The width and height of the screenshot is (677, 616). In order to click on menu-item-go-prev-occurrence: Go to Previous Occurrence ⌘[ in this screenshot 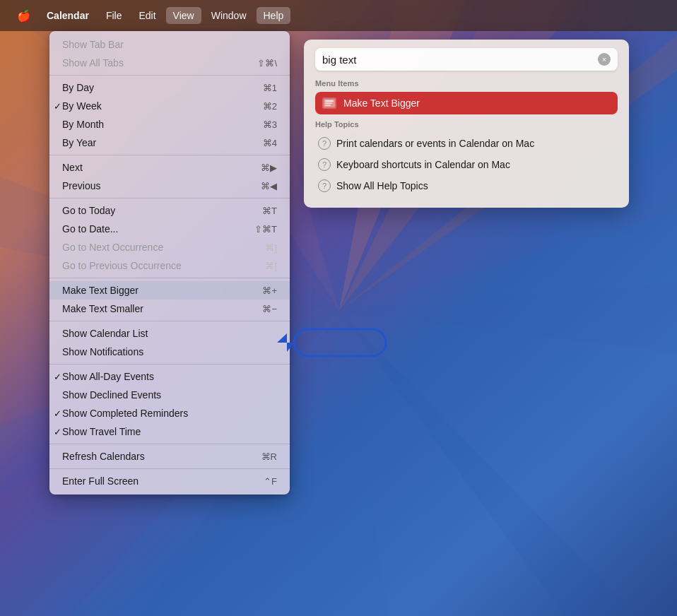, I will do `click(170, 266)`.